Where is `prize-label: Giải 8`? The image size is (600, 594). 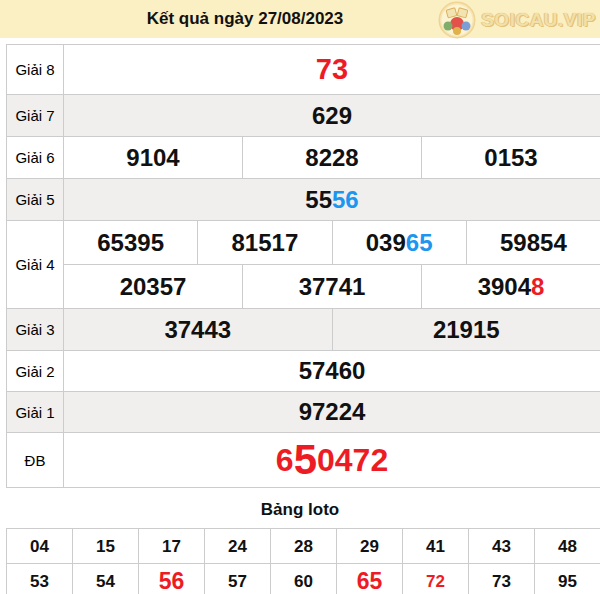
prize-label: Giải 8 is located at coordinates (36, 70).